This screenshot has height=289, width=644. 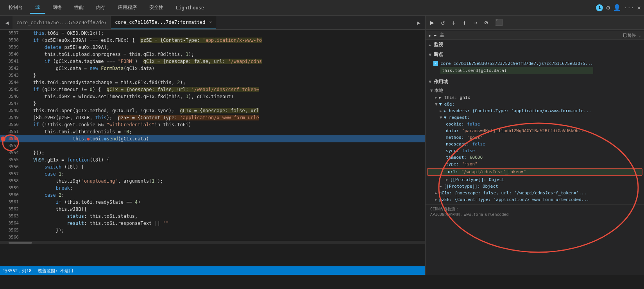 What do you see at coordinates (431, 91) in the screenshot?
I see `local-arrow: ▼` at bounding box center [431, 91].